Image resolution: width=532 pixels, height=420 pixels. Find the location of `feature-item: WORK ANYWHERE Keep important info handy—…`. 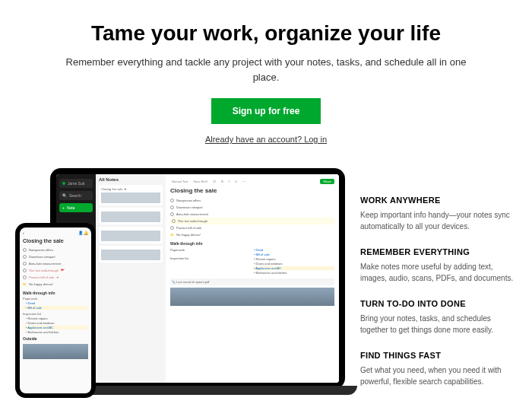

feature-item: WORK ANYWHERE Keep important info handy—… is located at coordinates (439, 214).